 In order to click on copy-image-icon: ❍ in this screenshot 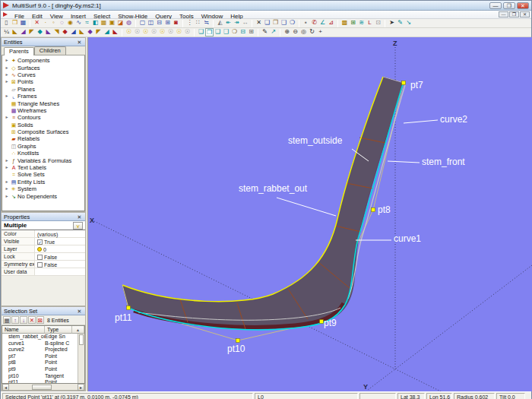, I will do `click(234, 32)`.